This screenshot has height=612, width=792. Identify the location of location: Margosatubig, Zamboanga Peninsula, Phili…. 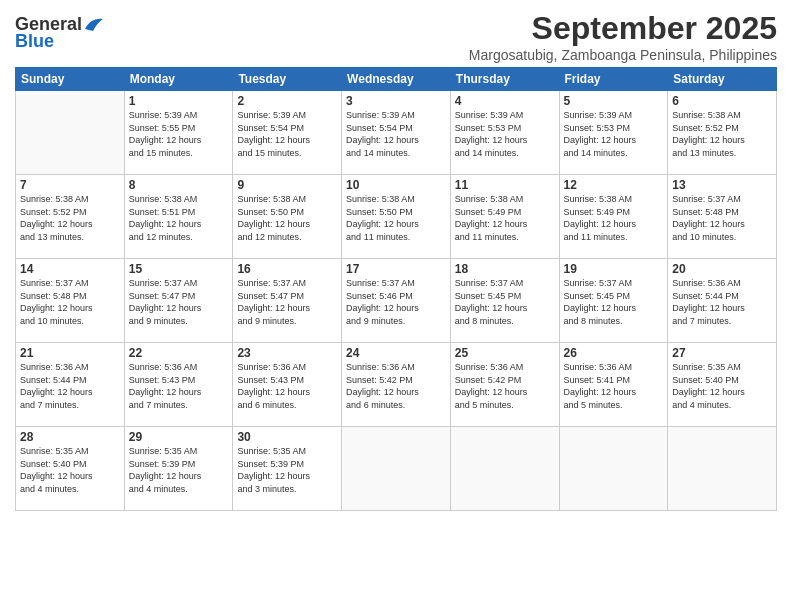
(623, 55).